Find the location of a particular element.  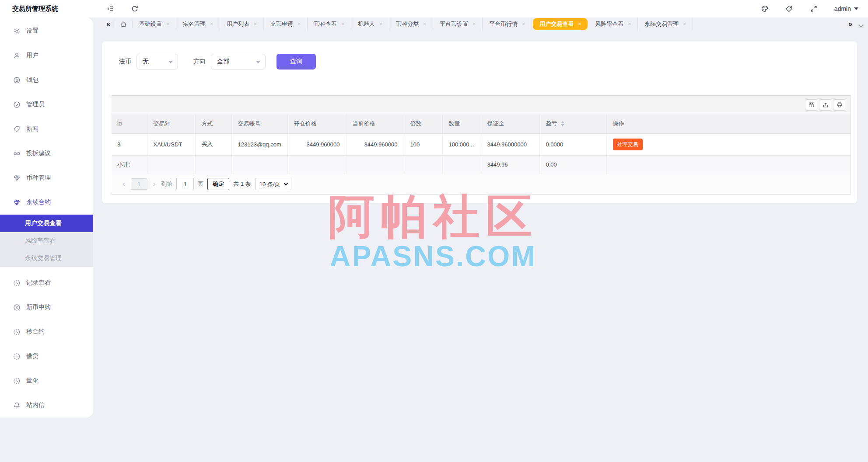

watermark: 阿帕社区 APASNS.COM is located at coordinates (433, 232).